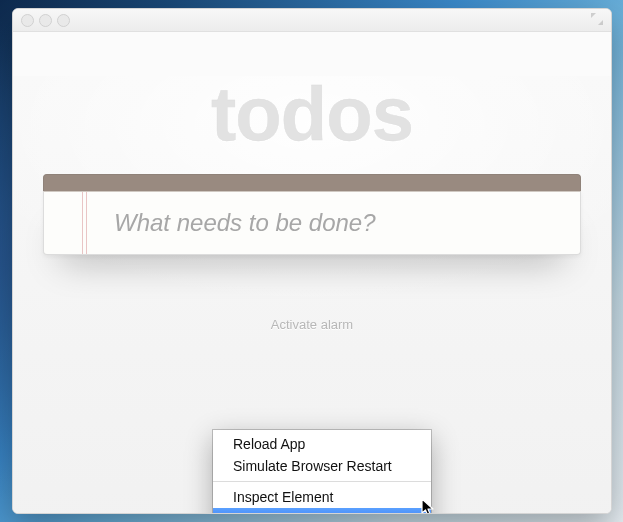 This screenshot has width=623, height=522. What do you see at coordinates (312, 114) in the screenshot?
I see `app-title: todos` at bounding box center [312, 114].